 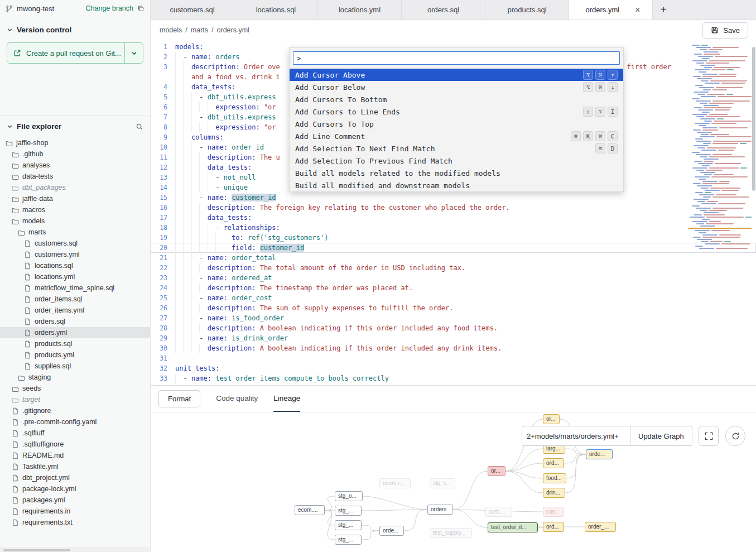 What do you see at coordinates (456, 161) in the screenshot?
I see `palette-item: Add Selection To Previous Find Match` at bounding box center [456, 161].